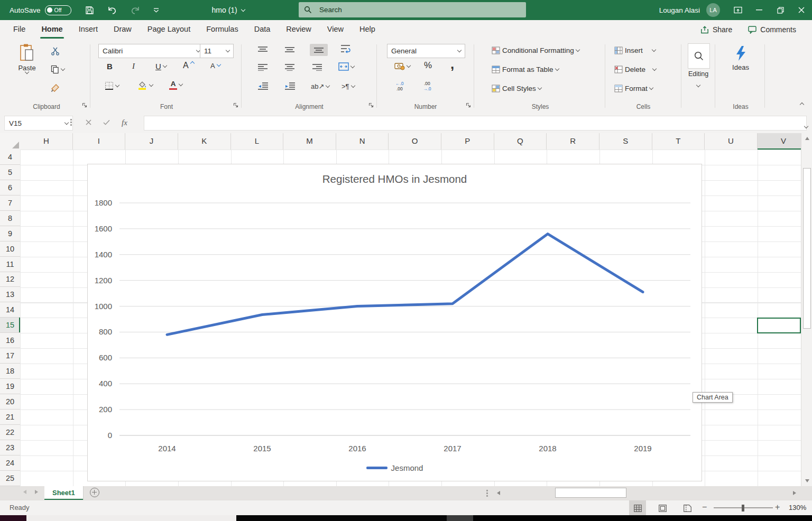  What do you see at coordinates (10, 249) in the screenshot?
I see `row-header-10: 10` at bounding box center [10, 249].